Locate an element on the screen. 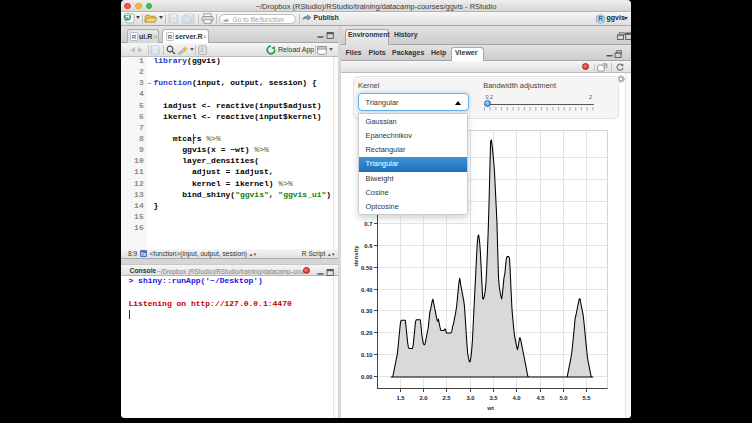  svg-text: 5.0 is located at coordinates (564, 398).